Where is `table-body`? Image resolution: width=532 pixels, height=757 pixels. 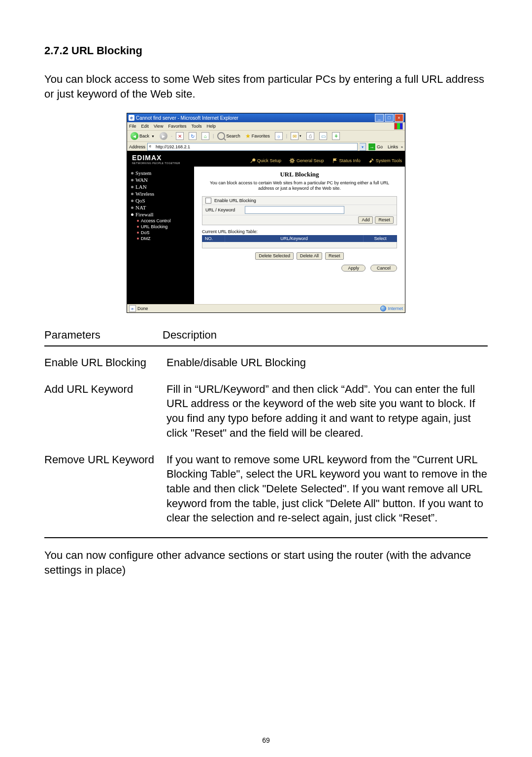
table-body is located at coordinates (299, 245).